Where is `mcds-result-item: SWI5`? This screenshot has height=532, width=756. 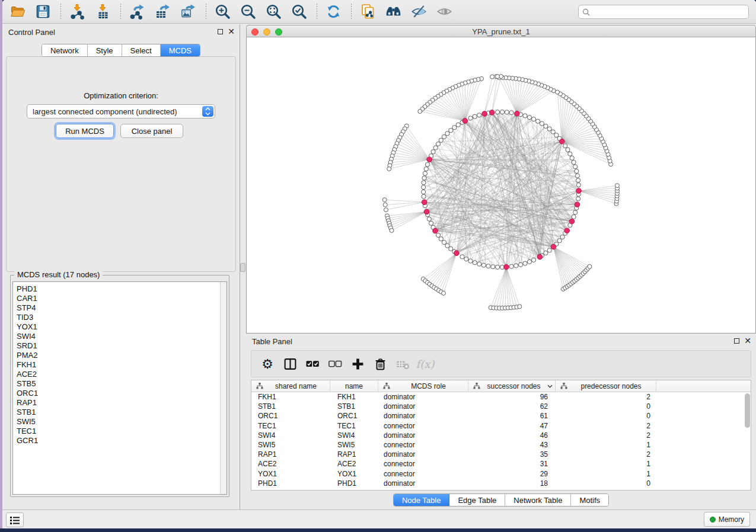 mcds-result-item: SWI5 is located at coordinates (117, 422).